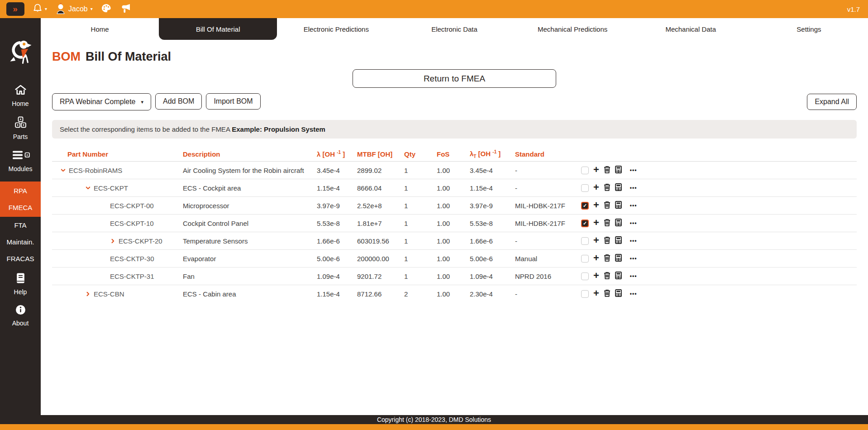  Describe the element at coordinates (40, 9) in the screenshot. I see `notifications-button: ▾` at that location.